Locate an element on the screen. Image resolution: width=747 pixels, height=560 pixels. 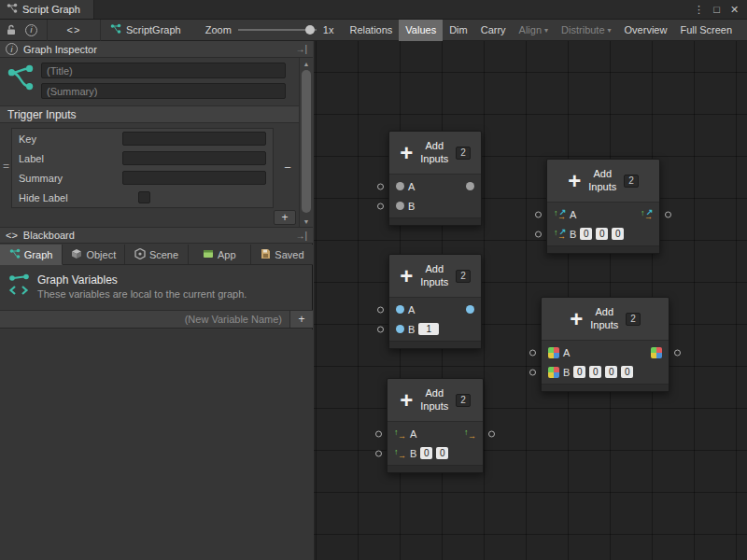
dim-button: Dim is located at coordinates (458, 30).